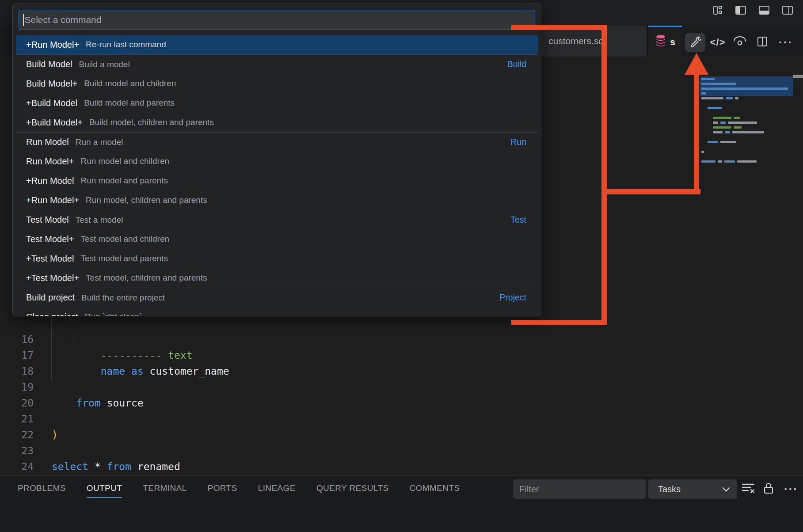  Describe the element at coordinates (695, 42) in the screenshot. I see `wrench-icon` at that location.